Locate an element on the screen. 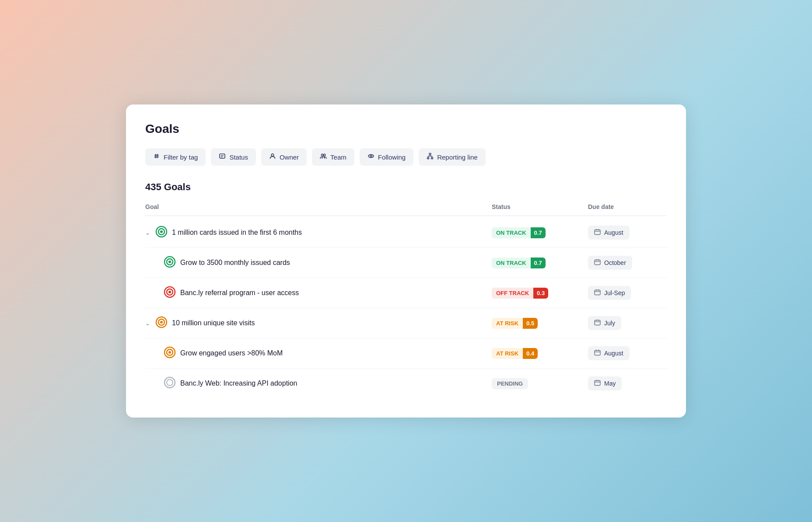 Image resolution: width=812 pixels, height=522 pixels. filter-tag-label: Filter by tag is located at coordinates (181, 157).